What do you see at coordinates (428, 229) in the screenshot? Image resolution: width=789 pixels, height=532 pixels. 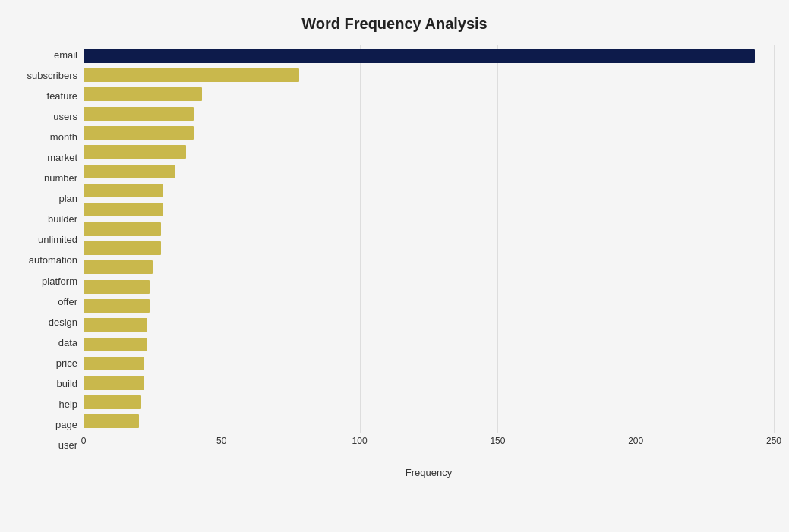 I see `bar-row-unlimited` at bounding box center [428, 229].